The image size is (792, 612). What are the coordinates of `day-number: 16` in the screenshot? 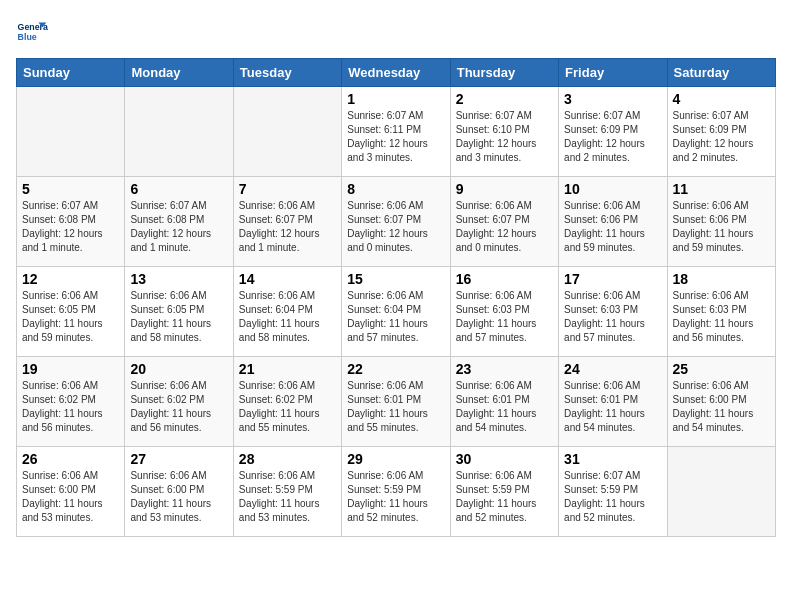 It's located at (504, 279).